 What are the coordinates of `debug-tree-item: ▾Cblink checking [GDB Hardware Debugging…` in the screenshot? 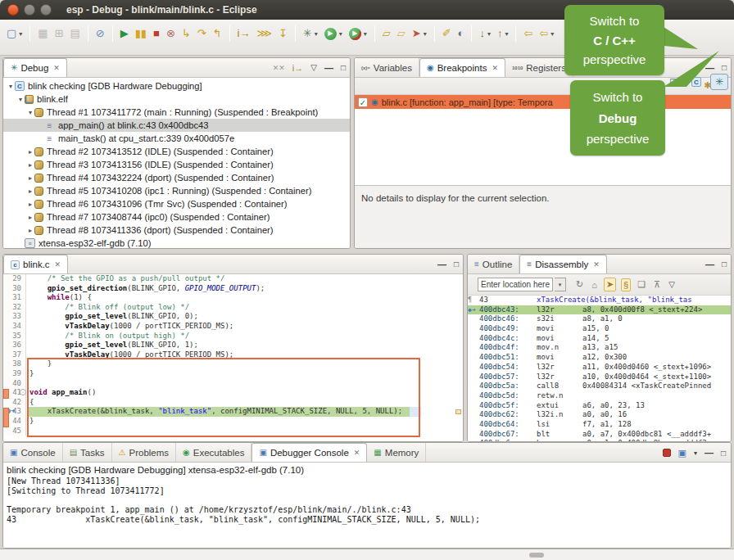 It's located at (177, 86).